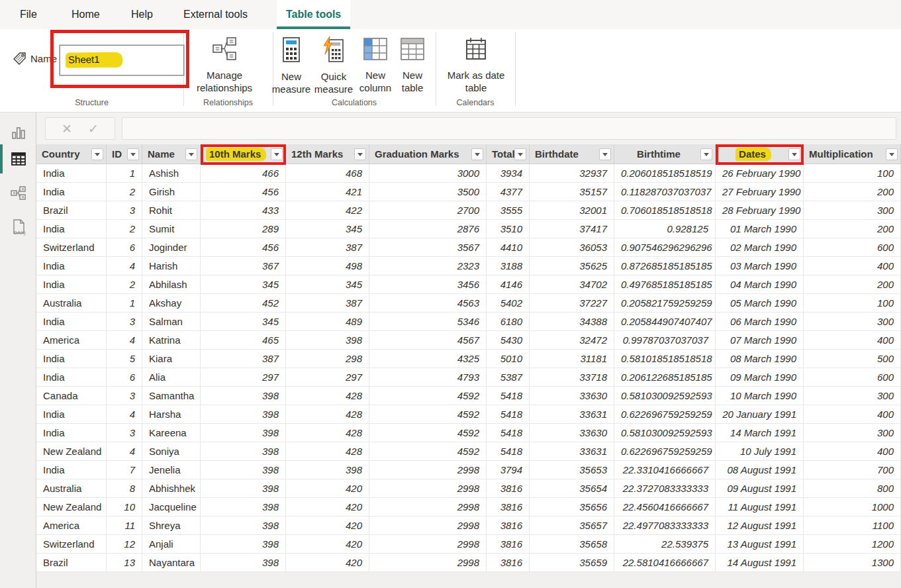 The height and width of the screenshot is (588, 901). I want to click on table-cell: 22.539375, so click(665, 544).